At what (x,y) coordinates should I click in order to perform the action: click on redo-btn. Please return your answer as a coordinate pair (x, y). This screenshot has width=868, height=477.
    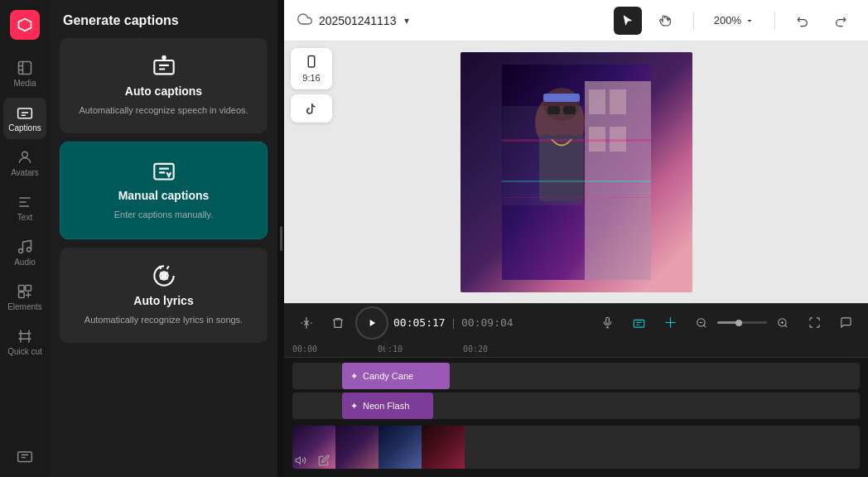
    Looking at the image, I should click on (841, 21).